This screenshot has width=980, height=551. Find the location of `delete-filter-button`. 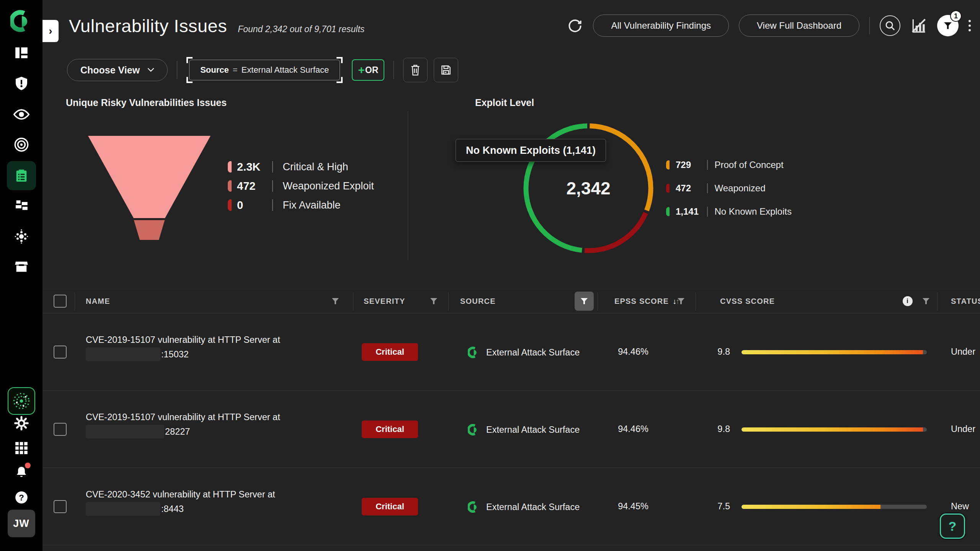

delete-filter-button is located at coordinates (415, 70).